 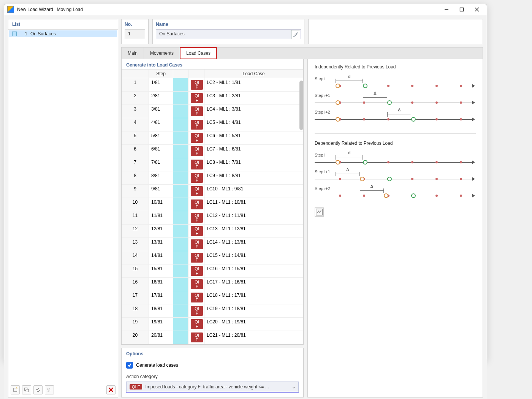 I want to click on row-loadcase: LC6 - ML1 : 5/81, so click(x=254, y=138).